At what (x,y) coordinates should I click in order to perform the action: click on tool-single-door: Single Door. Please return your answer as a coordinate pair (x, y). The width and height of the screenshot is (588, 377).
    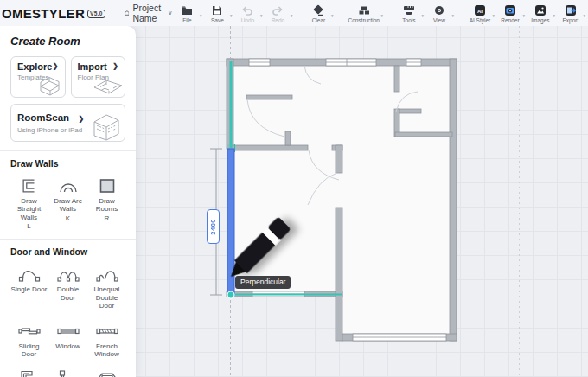
    Looking at the image, I should click on (29, 287).